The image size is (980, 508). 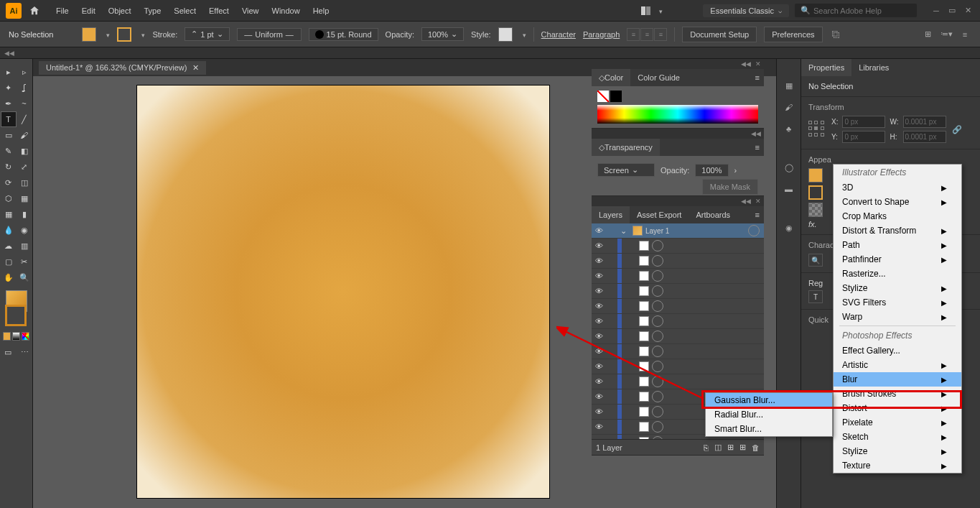 I want to click on h-input, so click(x=925, y=137).